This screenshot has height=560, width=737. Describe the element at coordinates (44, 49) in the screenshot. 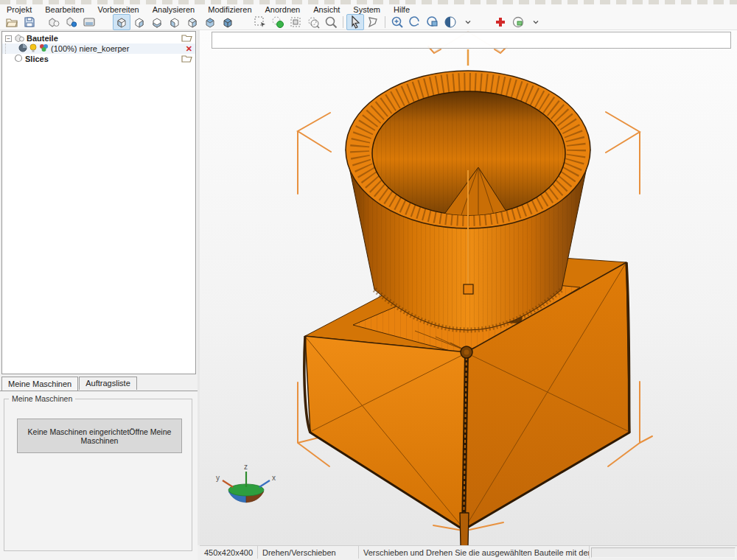

I see `material-colors-icon` at that location.